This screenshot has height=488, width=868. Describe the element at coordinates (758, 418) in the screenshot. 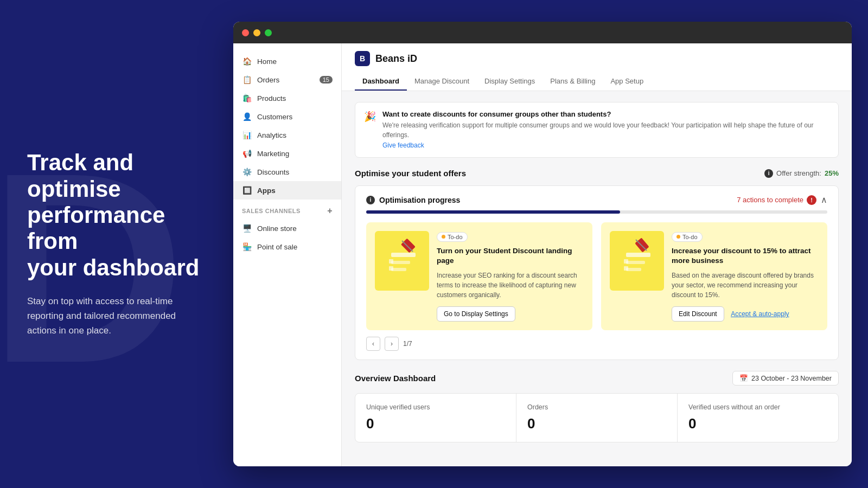

I see `metric-verified-no-order: Verified users without an order 0` at that location.